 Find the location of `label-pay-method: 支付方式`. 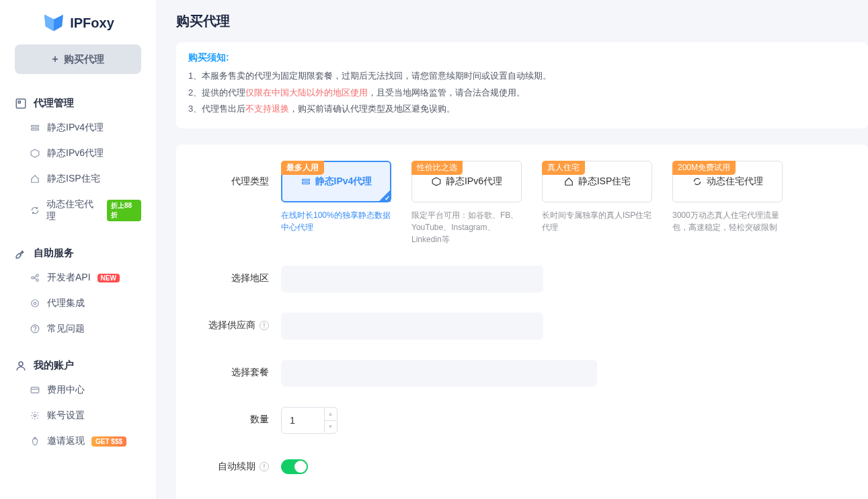

label-pay-method: 支付方式 is located at coordinates (234, 496).